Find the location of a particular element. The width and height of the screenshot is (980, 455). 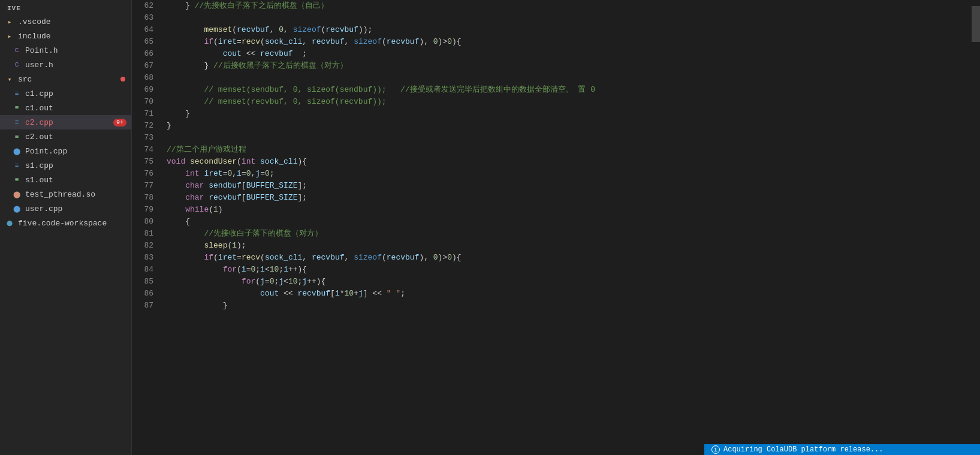

code-line-76: int iret=0,i=0,j=0; is located at coordinates (566, 174).